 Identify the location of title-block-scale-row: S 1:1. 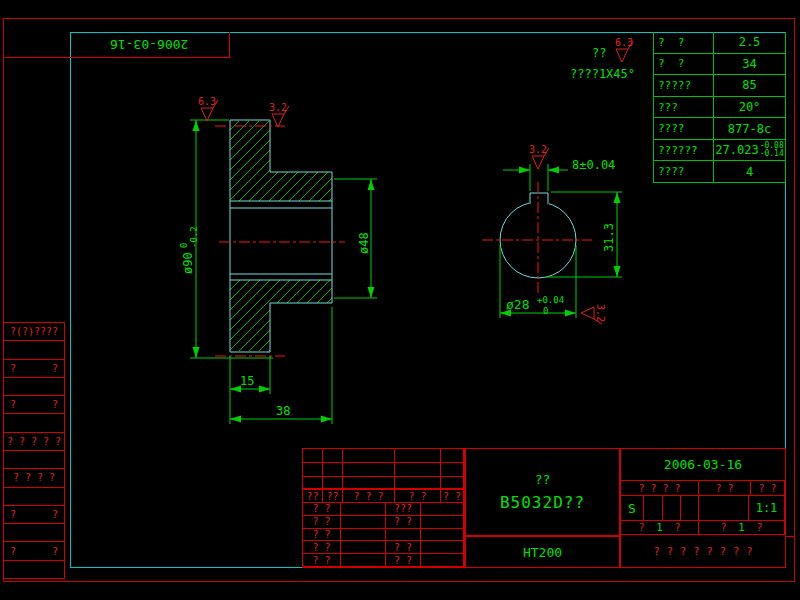
(703, 508).